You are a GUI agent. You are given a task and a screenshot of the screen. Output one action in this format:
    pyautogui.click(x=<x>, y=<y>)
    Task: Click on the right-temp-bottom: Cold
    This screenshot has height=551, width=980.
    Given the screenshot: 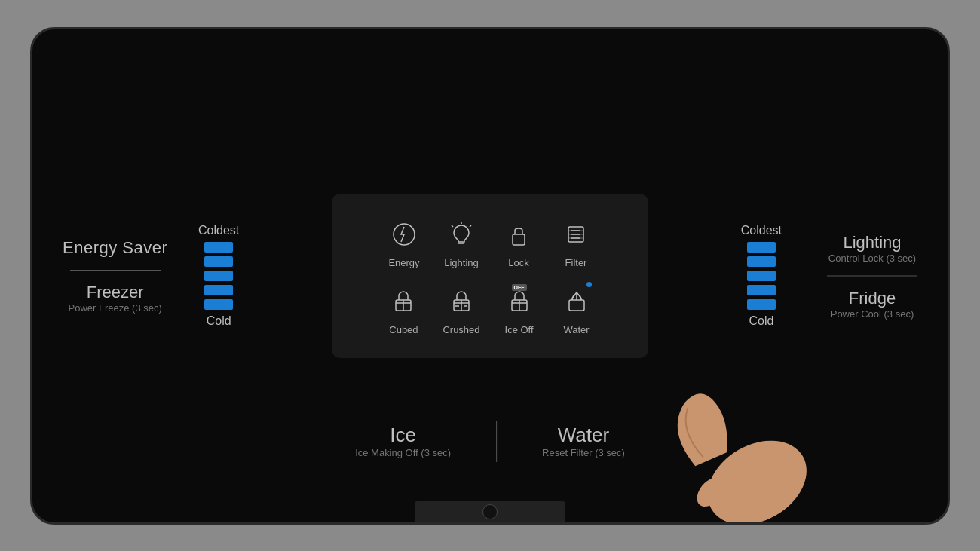 What is the action you would take?
    pyautogui.click(x=761, y=321)
    